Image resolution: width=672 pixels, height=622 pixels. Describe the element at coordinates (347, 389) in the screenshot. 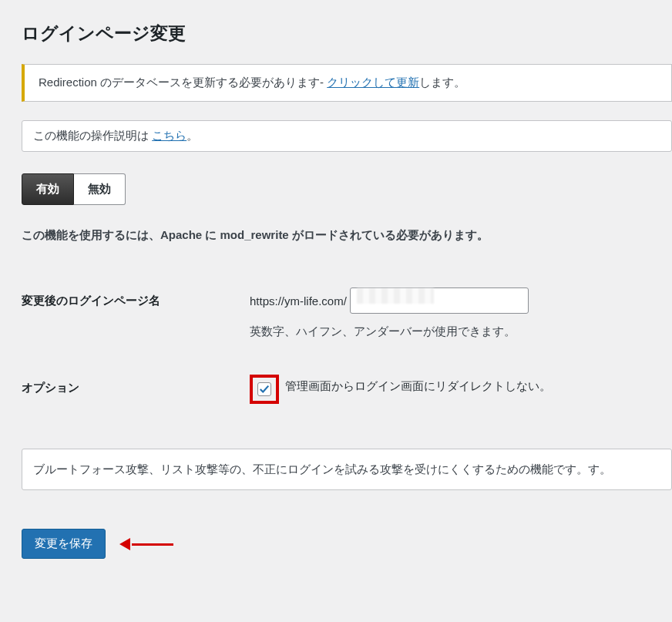

I see `option-row: オプション 管理画面からログイン画面にリダイレクトしない。` at that location.